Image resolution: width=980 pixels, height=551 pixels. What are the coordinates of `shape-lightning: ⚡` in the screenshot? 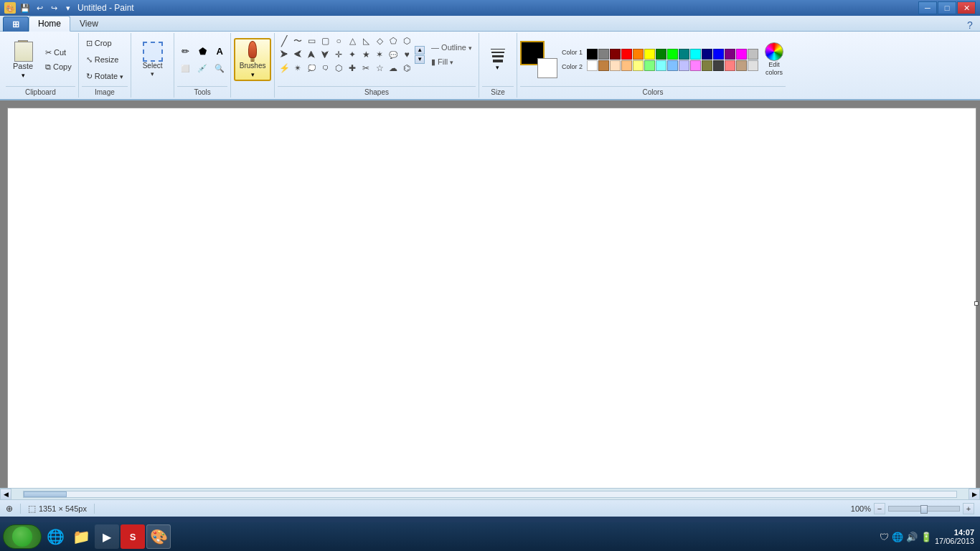 It's located at (284, 68).